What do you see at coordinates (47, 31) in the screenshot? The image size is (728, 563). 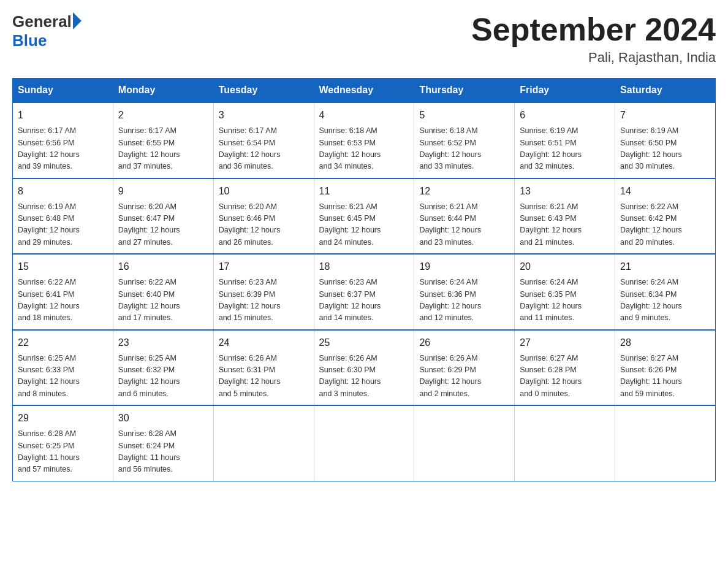 I see `logo: General Blue` at bounding box center [47, 31].